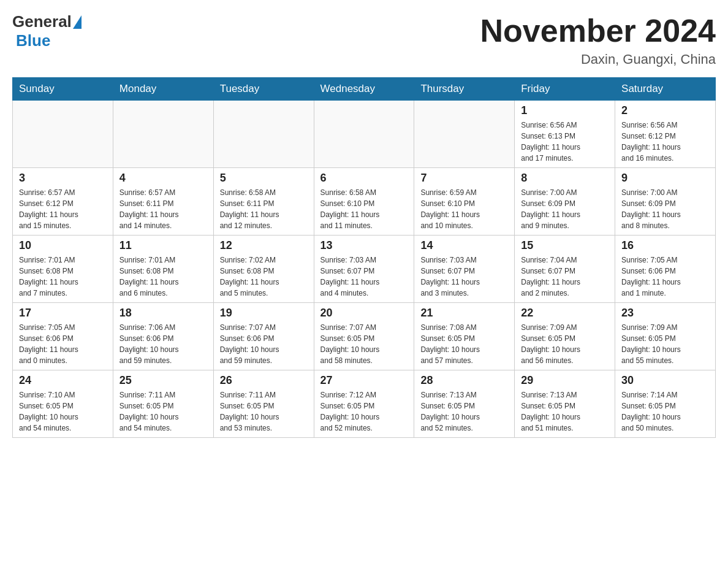  I want to click on week-row-3: 10Sunrise: 7:01 AMSunset: 6:08 PMDayligh…, so click(364, 269).